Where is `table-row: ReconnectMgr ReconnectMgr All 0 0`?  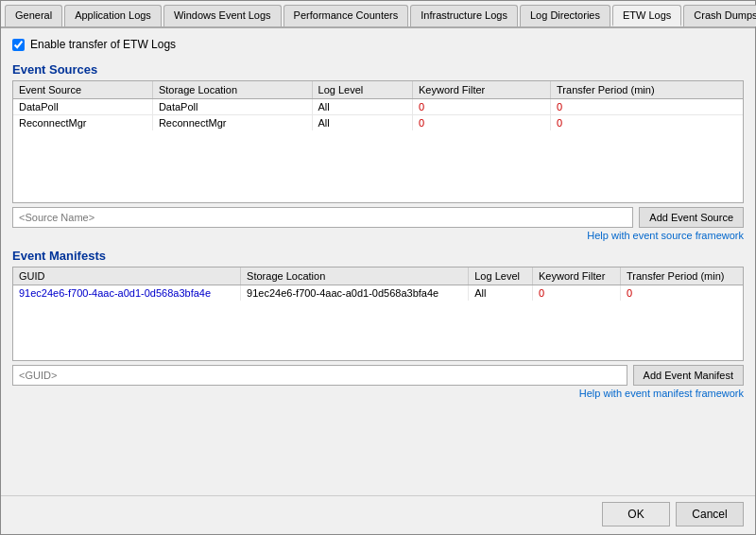 table-row: ReconnectMgr ReconnectMgr All 0 0 is located at coordinates (378, 123).